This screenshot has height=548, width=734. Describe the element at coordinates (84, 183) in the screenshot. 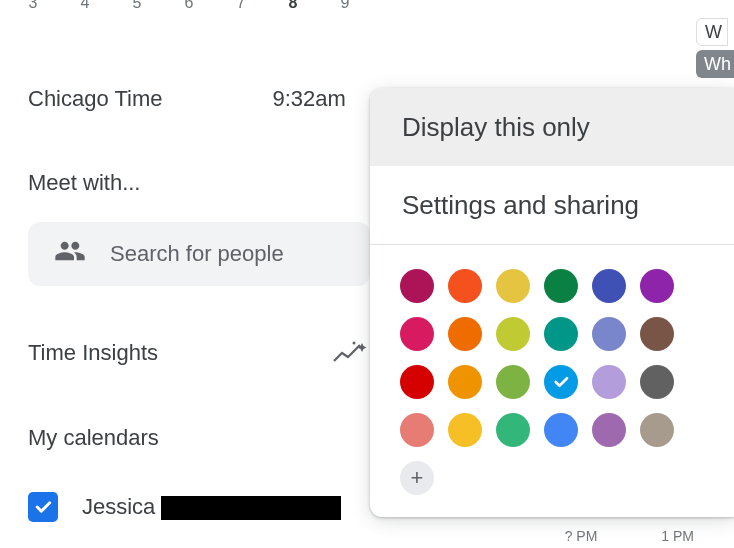

I see `meet-with-header: Meet with...` at that location.